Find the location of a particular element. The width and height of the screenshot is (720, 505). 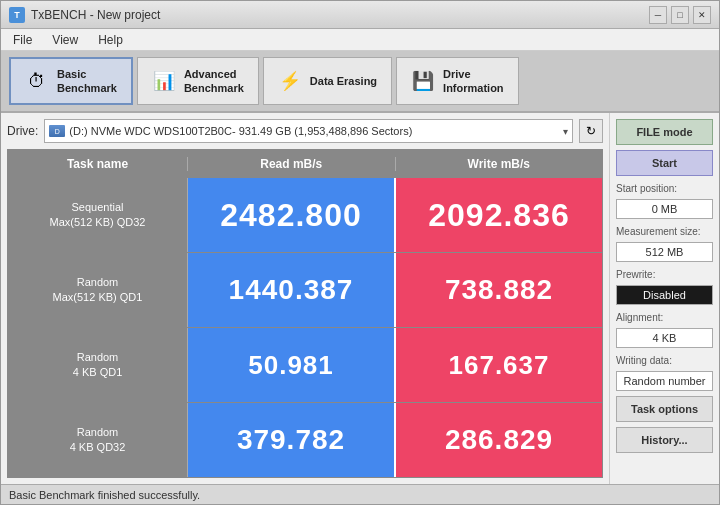

read-value-random-512: 1440.387 is located at coordinates (292, 290).